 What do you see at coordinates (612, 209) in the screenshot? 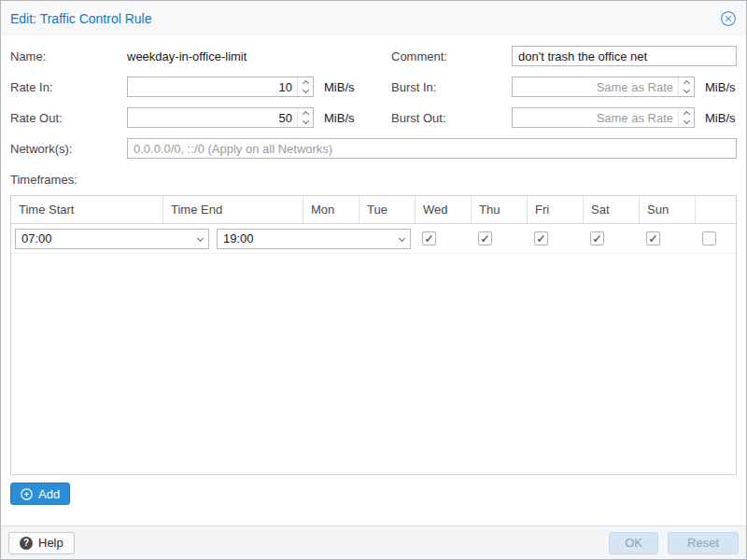
I see `column-header-sat: Sat` at bounding box center [612, 209].